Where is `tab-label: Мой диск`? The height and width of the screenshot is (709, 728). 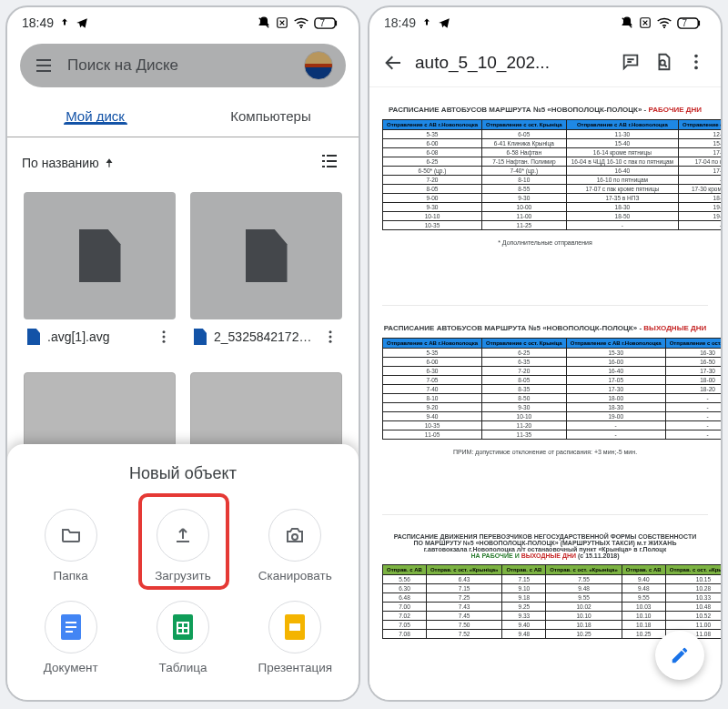 tab-label: Мой диск is located at coordinates (95, 116).